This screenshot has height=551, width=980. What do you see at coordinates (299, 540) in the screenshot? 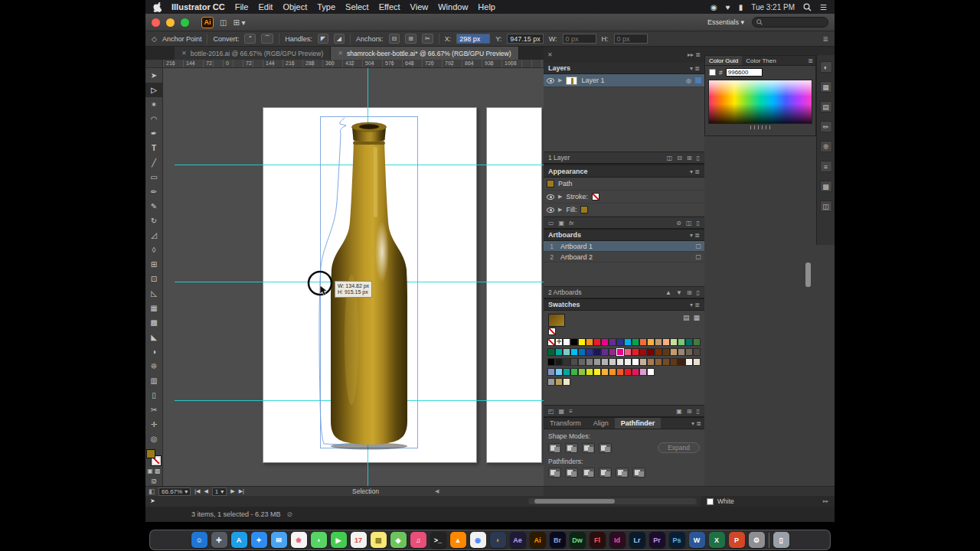
I see `dock-photos: ❀` at bounding box center [299, 540].